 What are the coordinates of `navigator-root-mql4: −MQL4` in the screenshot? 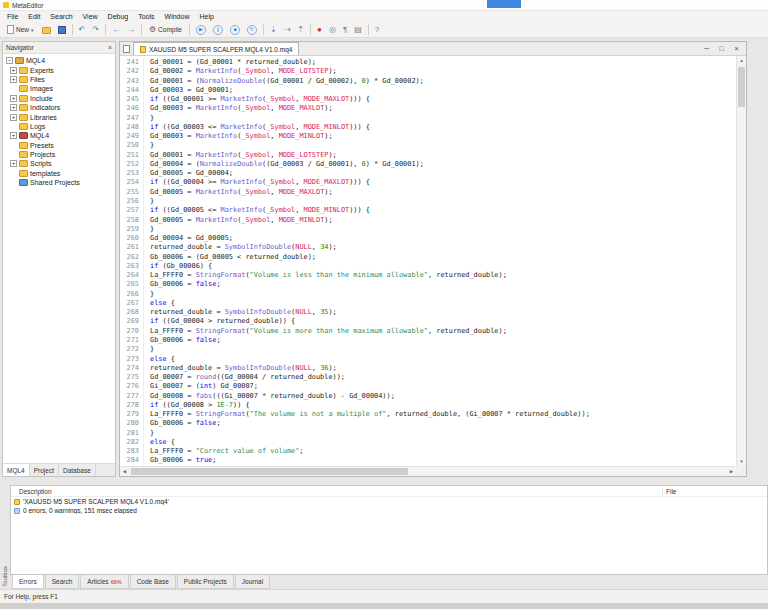 It's located at (59, 60).